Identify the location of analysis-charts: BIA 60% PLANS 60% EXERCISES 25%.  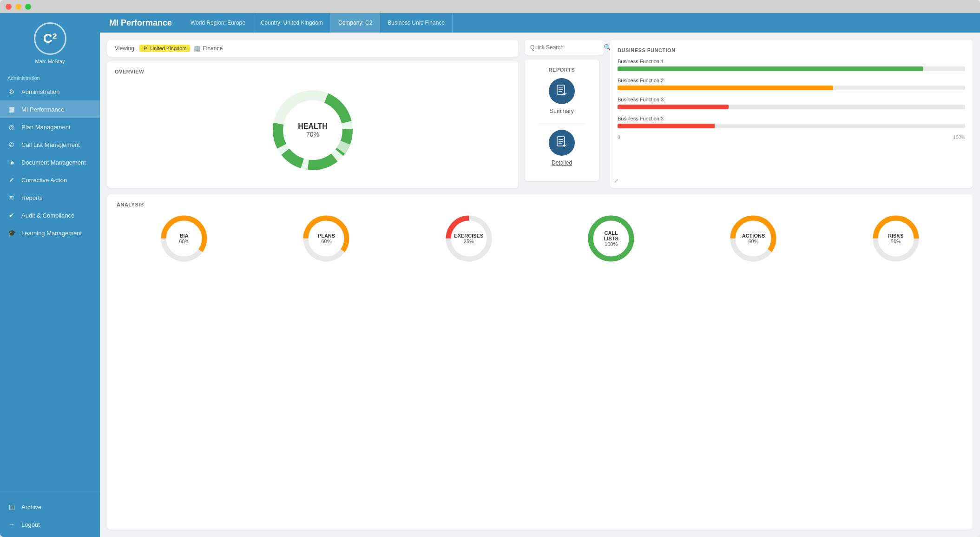
(540, 239).